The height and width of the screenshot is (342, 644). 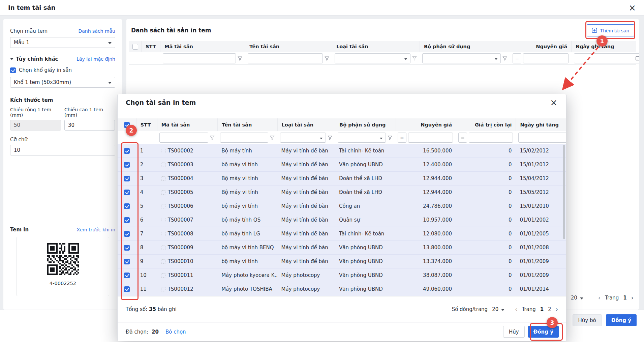 I want to click on modal-table-scrollbar, so click(x=564, y=192).